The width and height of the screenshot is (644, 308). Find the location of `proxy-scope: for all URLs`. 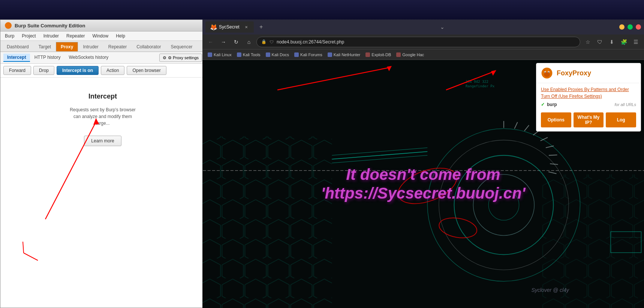

proxy-scope: for all URLs is located at coordinates (625, 105).